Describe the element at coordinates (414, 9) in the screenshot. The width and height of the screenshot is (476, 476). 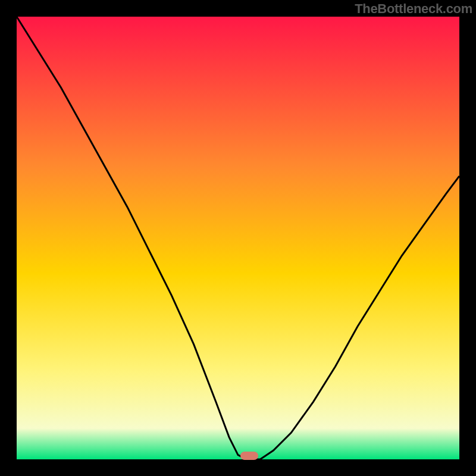
I see `watermark-text: TheBottleneck.com` at that location.